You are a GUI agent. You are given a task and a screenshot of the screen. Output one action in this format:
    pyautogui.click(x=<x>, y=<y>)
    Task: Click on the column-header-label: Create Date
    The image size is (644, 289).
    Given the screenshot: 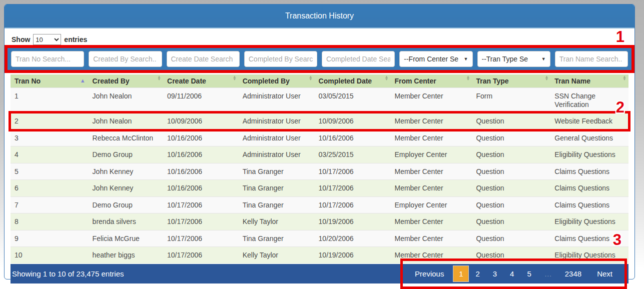 What is the action you would take?
    pyautogui.click(x=187, y=81)
    